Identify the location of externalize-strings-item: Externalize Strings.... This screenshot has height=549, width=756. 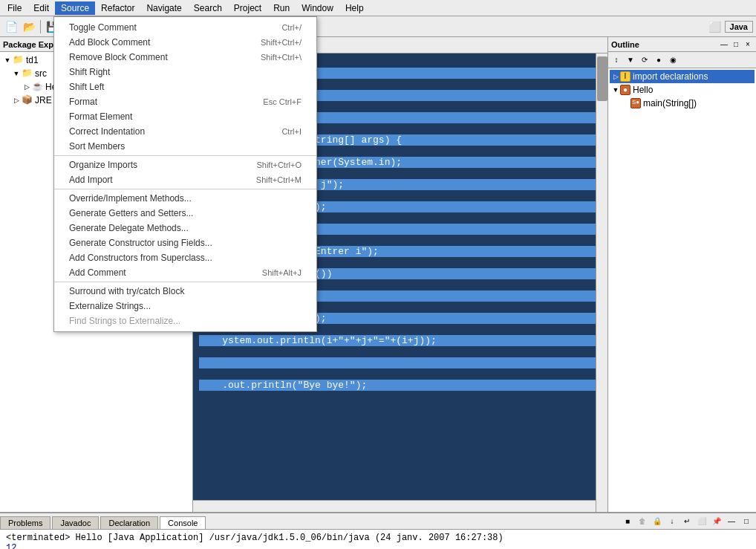
(186, 306).